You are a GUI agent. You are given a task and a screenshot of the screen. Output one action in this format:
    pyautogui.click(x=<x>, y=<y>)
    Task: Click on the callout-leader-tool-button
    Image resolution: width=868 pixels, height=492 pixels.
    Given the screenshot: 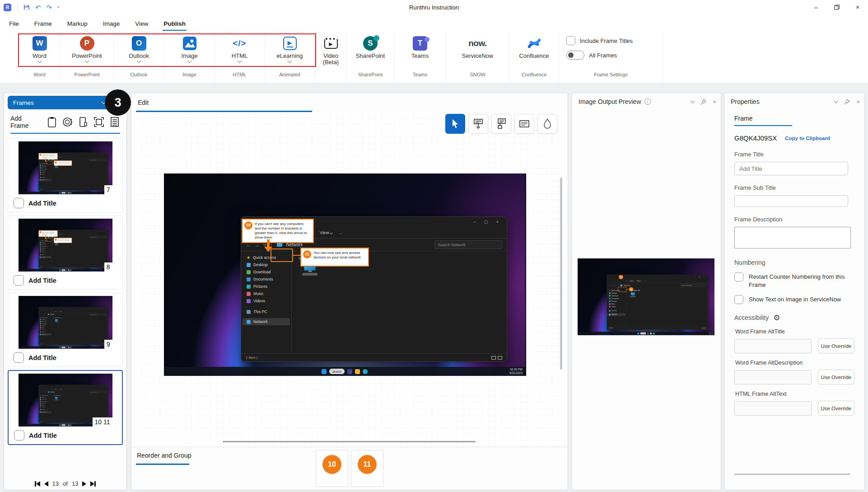 What is the action you would take?
    pyautogui.click(x=501, y=124)
    